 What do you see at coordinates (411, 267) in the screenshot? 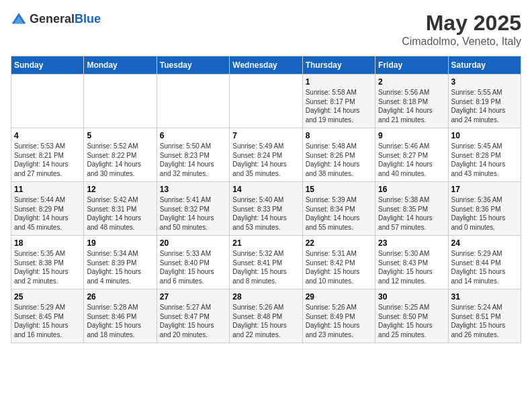
I see `day-info: Sunrise: 5:30 AM Sunset: 8:43 PM Dayligh…` at bounding box center [411, 267].